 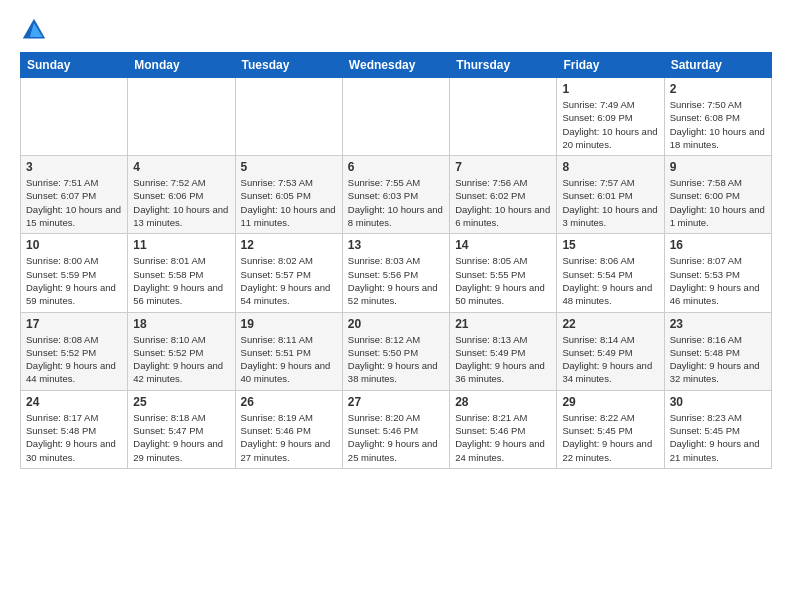 I want to click on day-info: Sunrise: 7:51 AM Sunset: 6:07 PM Dayligh…, so click(x=74, y=202).